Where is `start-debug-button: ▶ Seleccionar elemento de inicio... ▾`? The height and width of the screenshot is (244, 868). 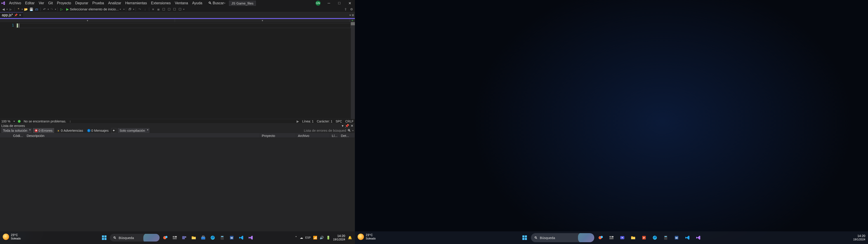
start-debug-button: ▶ Seleccionar elemento de inicio... ▾ is located at coordinates (94, 9).